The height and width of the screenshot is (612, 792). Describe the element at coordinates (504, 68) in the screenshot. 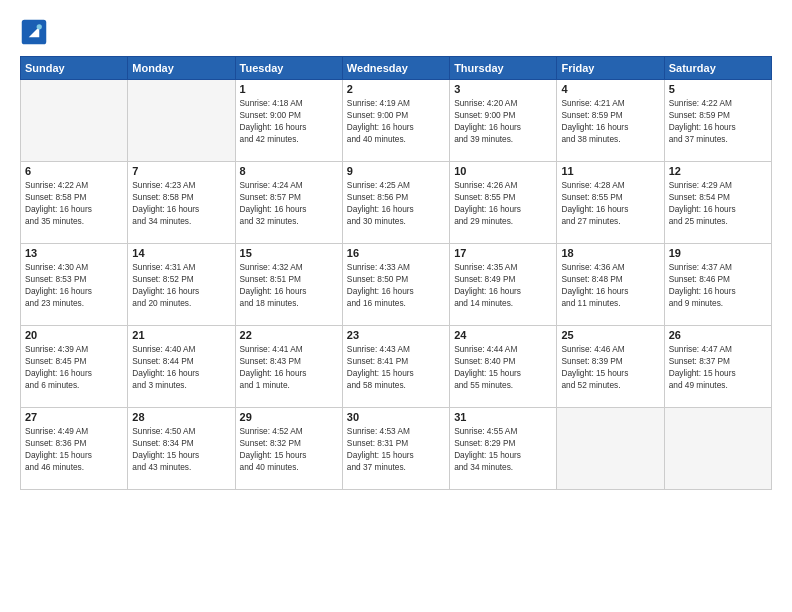

I see `weekday-header-thursday: Thursday` at that location.